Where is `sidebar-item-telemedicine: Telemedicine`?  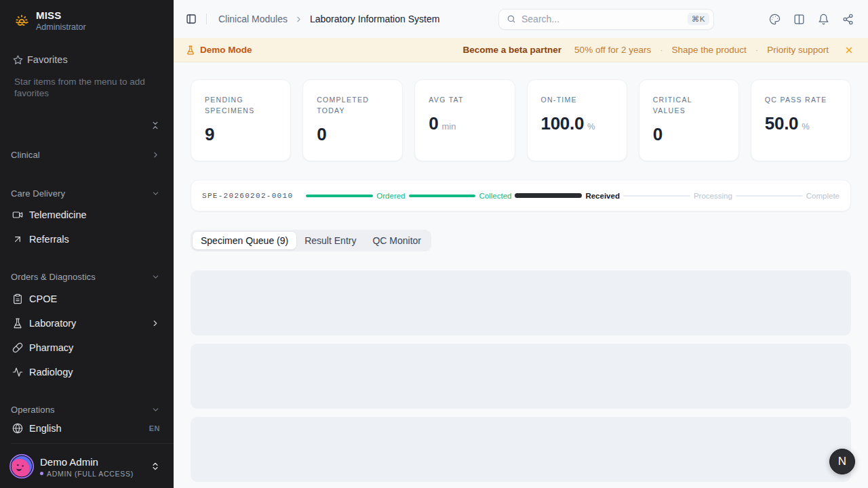 sidebar-item-telemedicine: Telemedicine is located at coordinates (87, 215).